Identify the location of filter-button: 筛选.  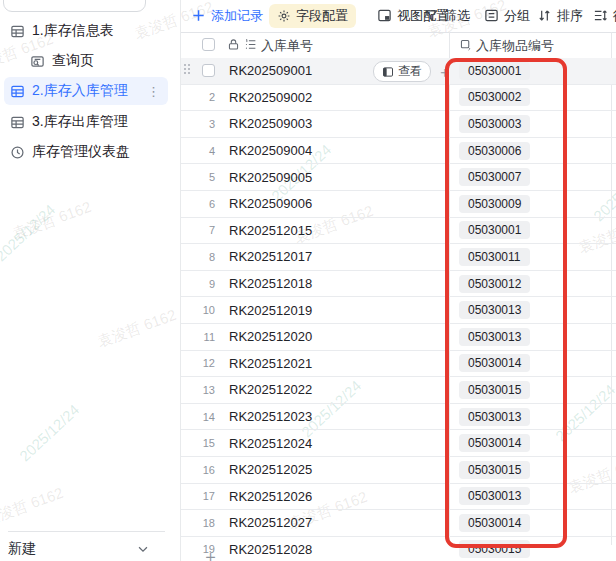
(447, 16).